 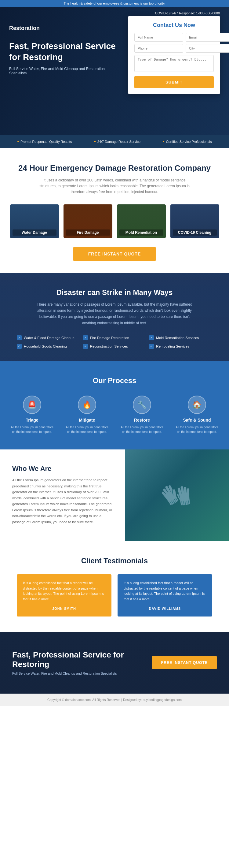 I want to click on service-fire-label: Fire Damage, so click(x=88, y=232).